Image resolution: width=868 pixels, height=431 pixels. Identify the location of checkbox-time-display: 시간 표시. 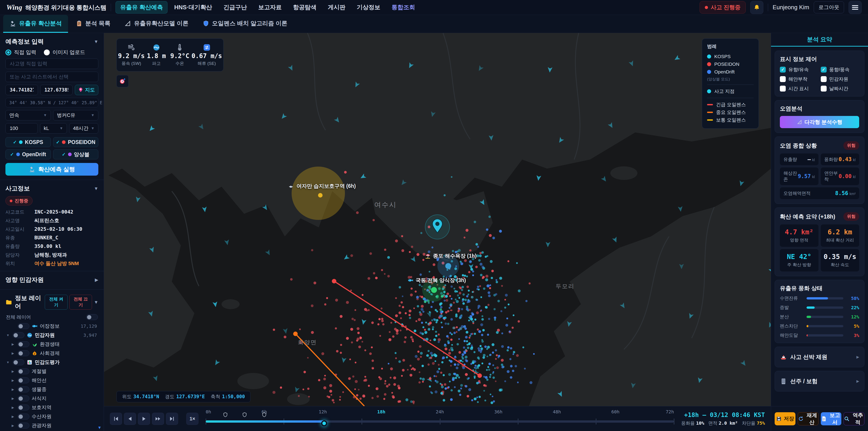
(799, 89).